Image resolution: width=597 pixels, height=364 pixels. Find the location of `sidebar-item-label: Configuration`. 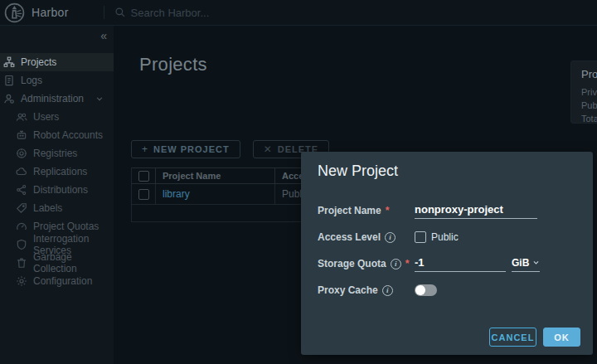

sidebar-item-label: Configuration is located at coordinates (63, 281).